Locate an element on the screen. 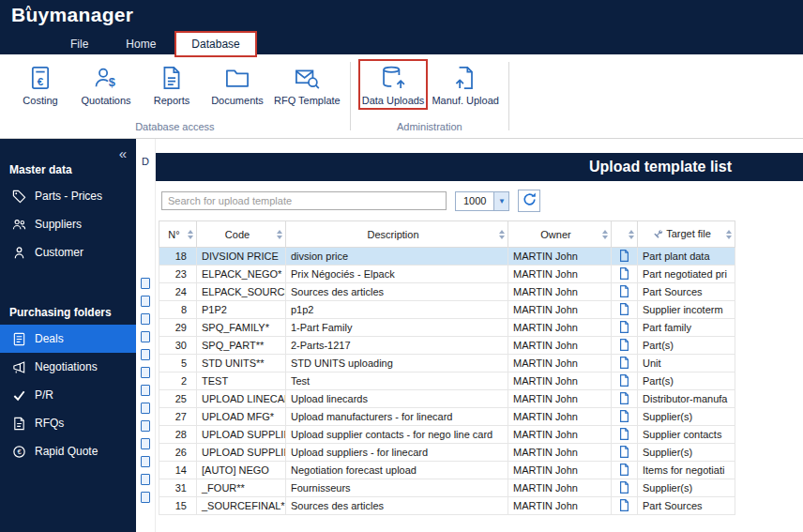 The image size is (803, 532). top-header: Buymanager ^ File Home Database is located at coordinates (402, 27).